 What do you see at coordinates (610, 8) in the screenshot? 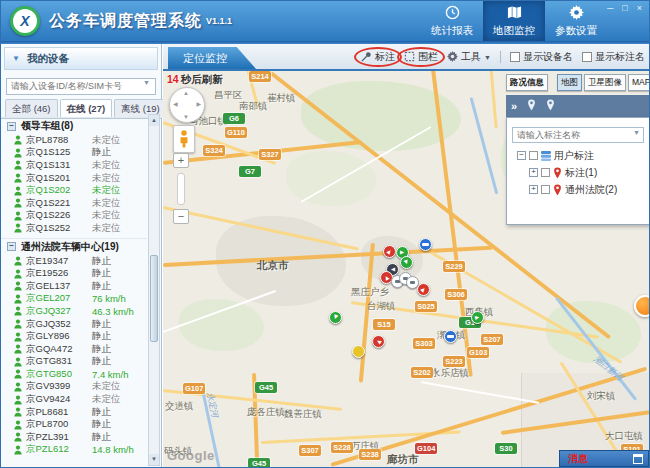
I see `window-minimize-button: ─` at bounding box center [610, 8].